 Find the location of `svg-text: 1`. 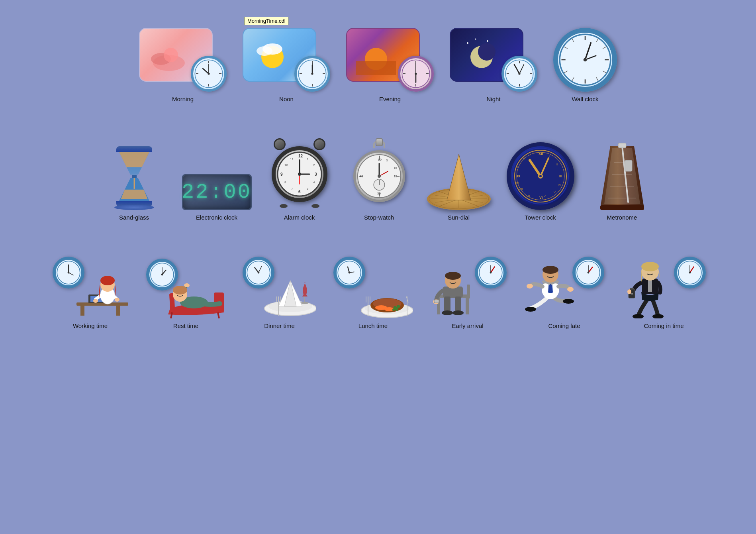

svg-text: 1 is located at coordinates (307, 159).